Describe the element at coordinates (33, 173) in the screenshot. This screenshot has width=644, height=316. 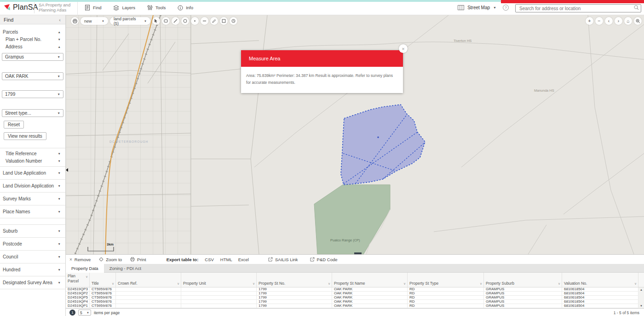
I see `sidebar-item-land-use-application: Land Use Application ▼` at that location.